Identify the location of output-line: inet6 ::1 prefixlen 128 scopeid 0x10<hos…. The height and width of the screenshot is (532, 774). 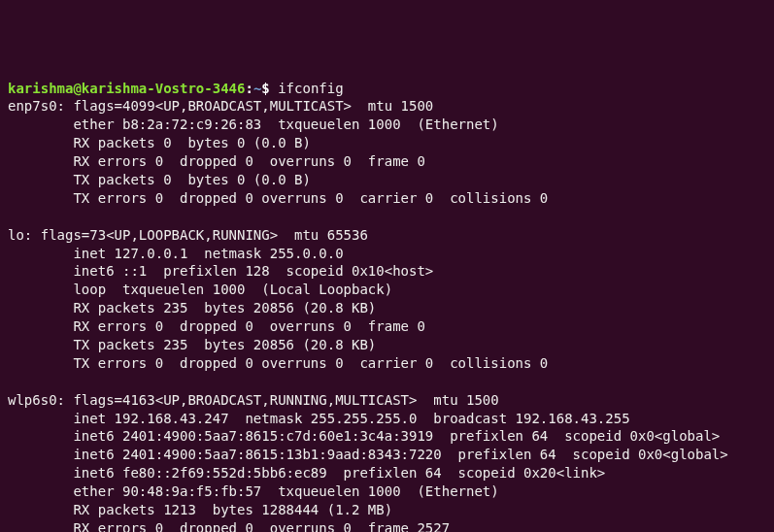
(220, 271).